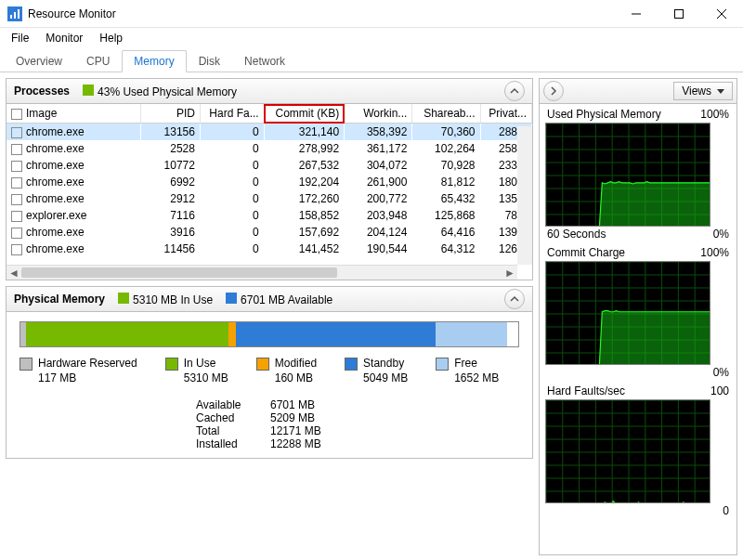 This screenshot has width=743, height=560. I want to click on menu-bar: File Monitor Help, so click(372, 38).